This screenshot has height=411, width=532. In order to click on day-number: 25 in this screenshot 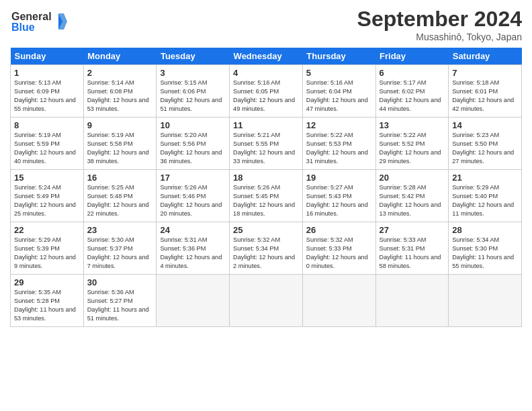, I will do `click(266, 230)`.